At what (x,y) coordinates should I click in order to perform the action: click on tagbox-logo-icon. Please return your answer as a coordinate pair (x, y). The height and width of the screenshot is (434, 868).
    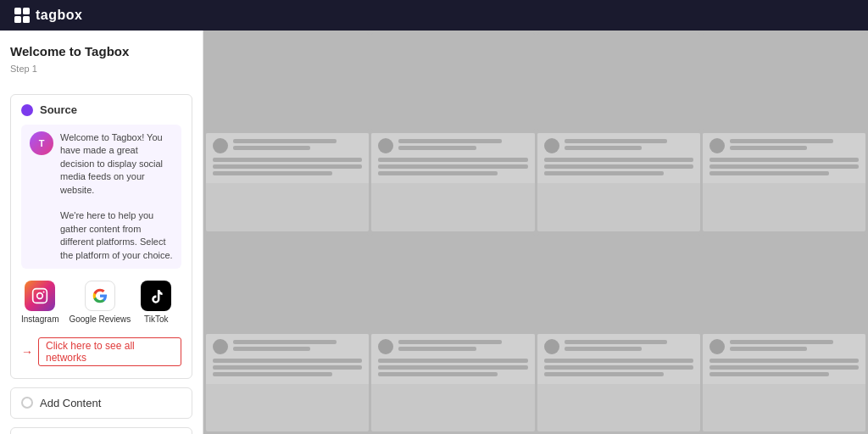
    Looking at the image, I should click on (22, 15).